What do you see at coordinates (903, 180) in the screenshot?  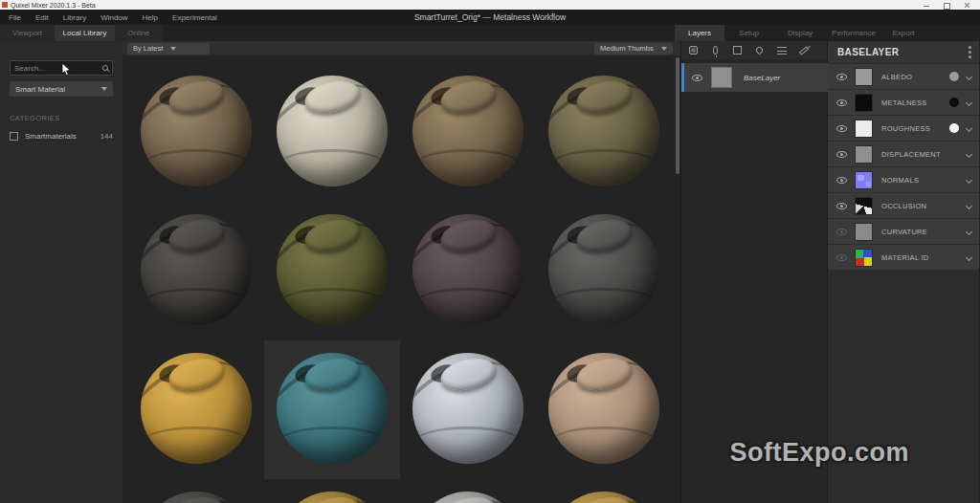 I see `channel-row-normals: NORMALS` at bounding box center [903, 180].